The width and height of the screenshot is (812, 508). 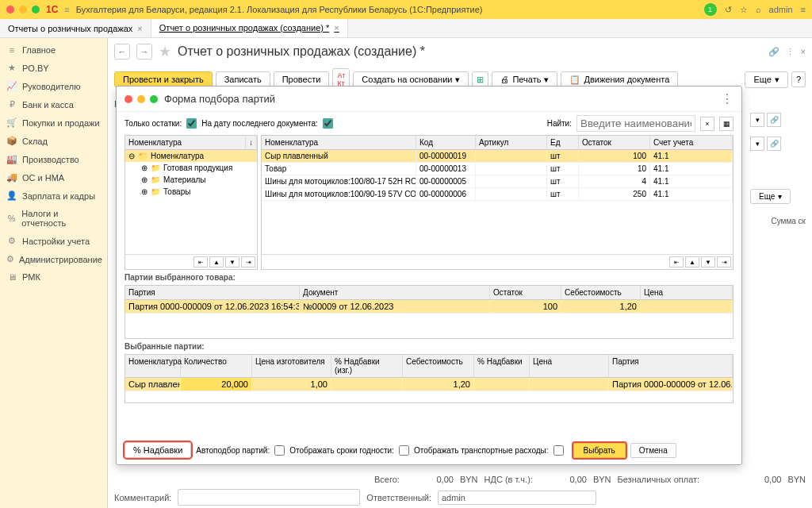 I want to click on col-stock: Остаток, so click(x=615, y=143).